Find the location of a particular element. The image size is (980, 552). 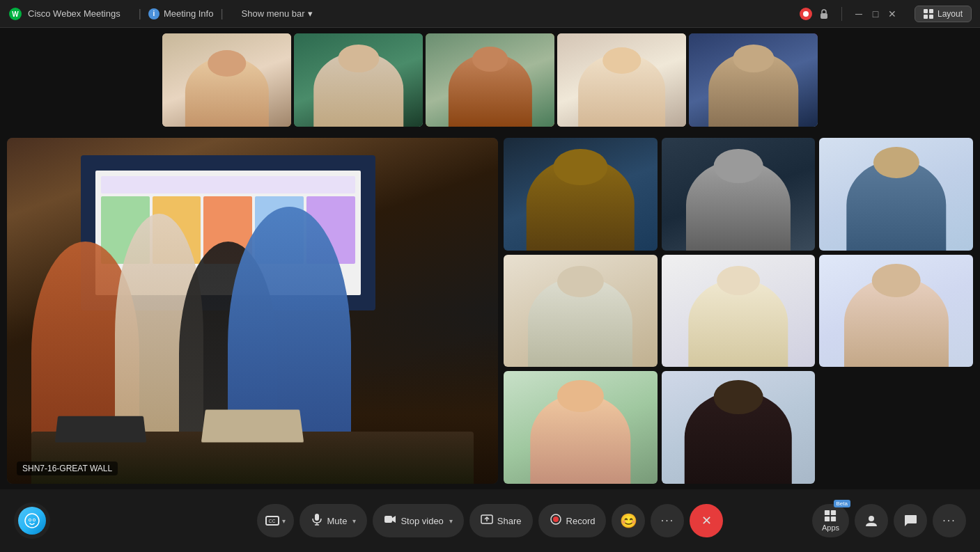

ai-bot-button is located at coordinates (32, 521).